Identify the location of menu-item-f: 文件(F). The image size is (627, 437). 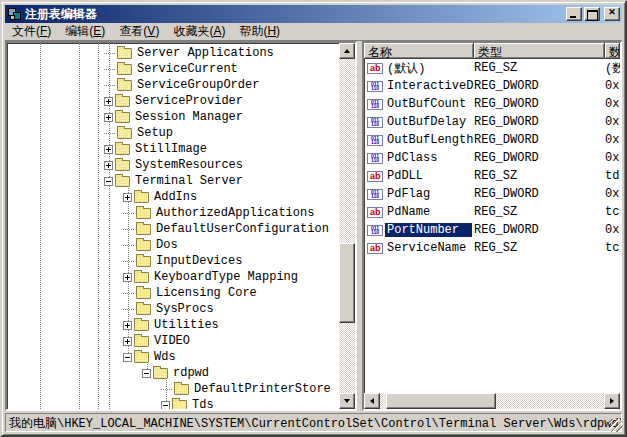
(32, 32).